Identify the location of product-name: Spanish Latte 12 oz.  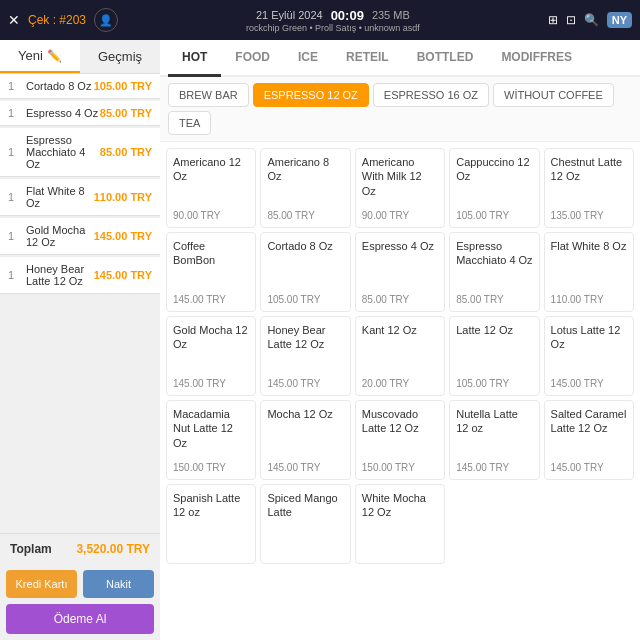
(211, 522).